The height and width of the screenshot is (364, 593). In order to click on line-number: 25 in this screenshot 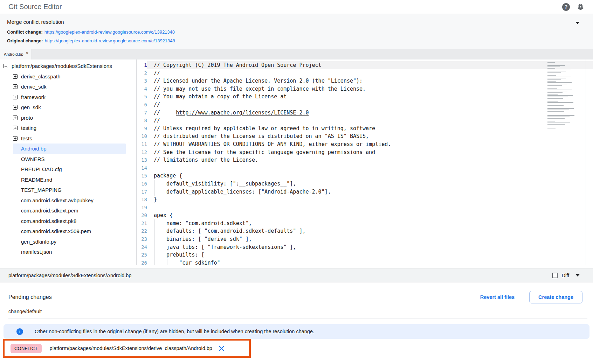, I will do `click(142, 255)`.